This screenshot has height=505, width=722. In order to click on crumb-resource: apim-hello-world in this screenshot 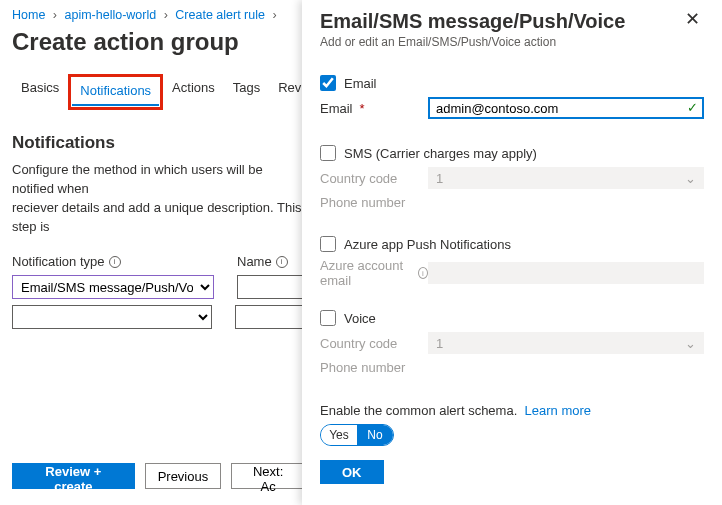, I will do `click(110, 15)`.